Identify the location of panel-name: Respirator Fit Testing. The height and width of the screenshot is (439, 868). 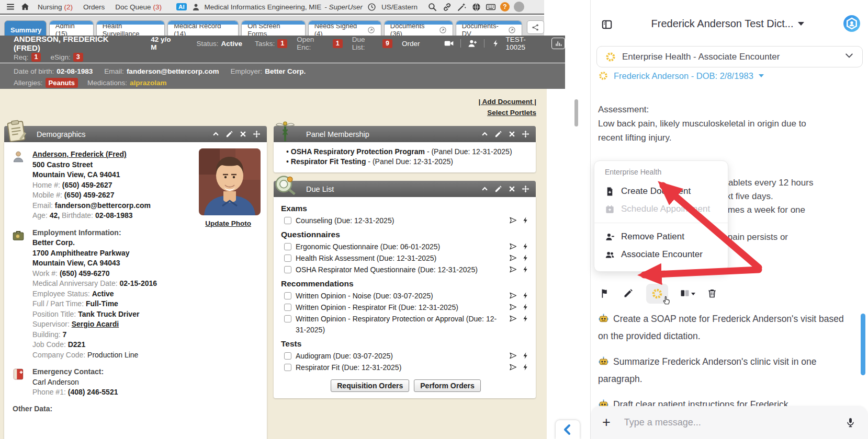
(329, 161).